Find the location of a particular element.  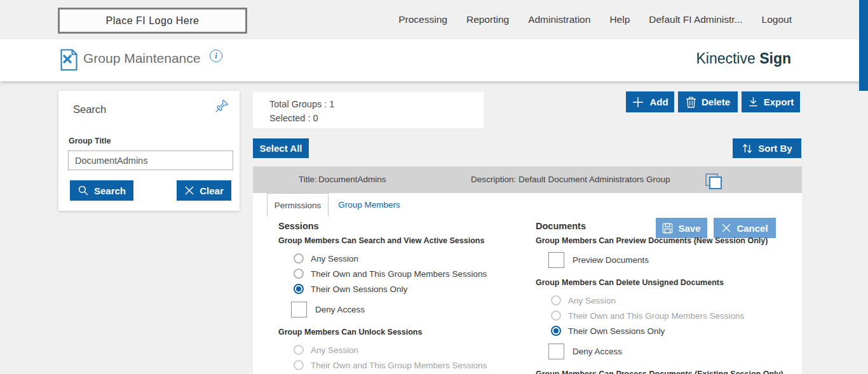

search-button: Search is located at coordinates (102, 190).